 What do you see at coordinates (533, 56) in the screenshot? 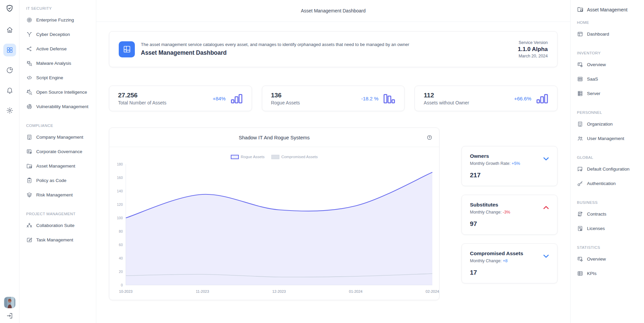
I see `service-version-date: March 20, 2024` at bounding box center [533, 56].